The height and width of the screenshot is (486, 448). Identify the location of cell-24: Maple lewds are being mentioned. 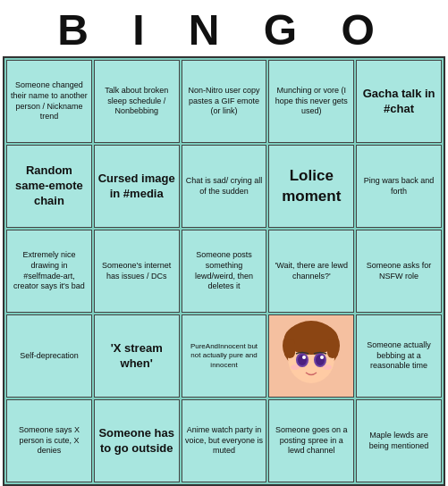
(399, 441).